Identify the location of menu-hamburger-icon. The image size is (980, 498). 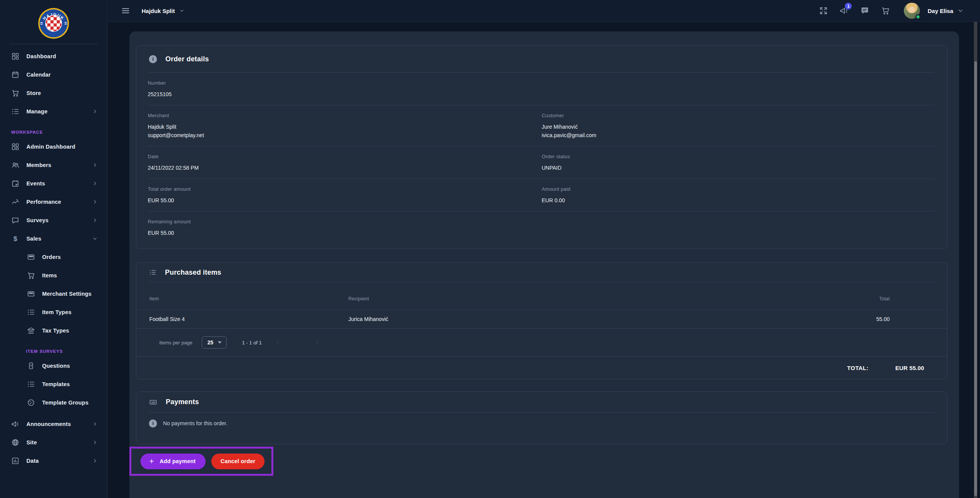
(126, 11).